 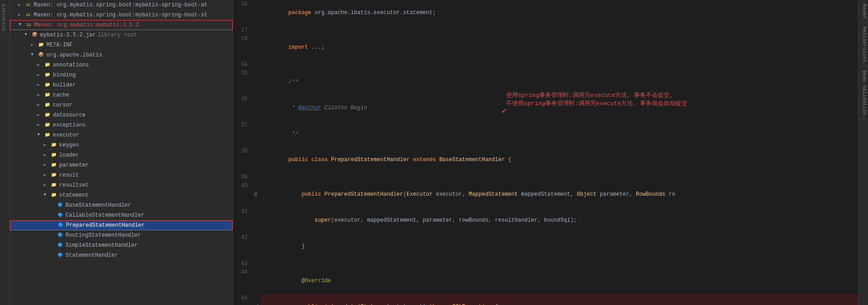 I want to click on line-number: 42, so click(x=242, y=247).